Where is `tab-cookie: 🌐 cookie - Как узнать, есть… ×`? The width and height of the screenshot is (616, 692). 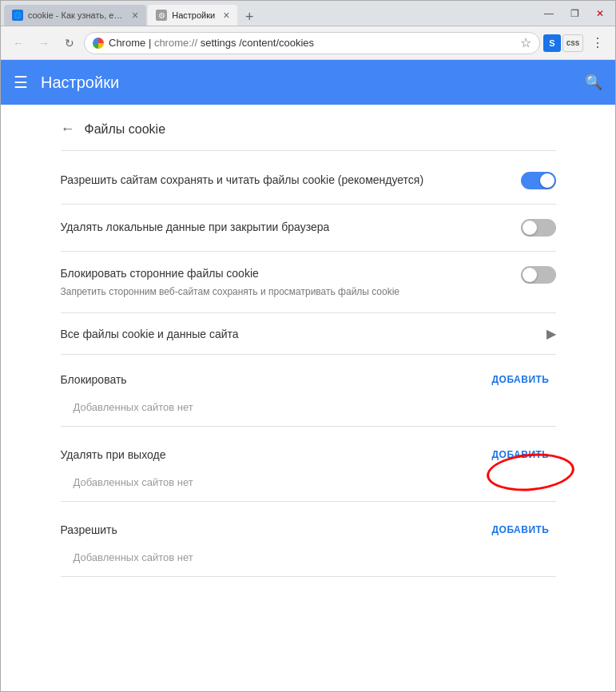
tab-cookie: 🌐 cookie - Как узнать, есть… × is located at coordinates (75, 15).